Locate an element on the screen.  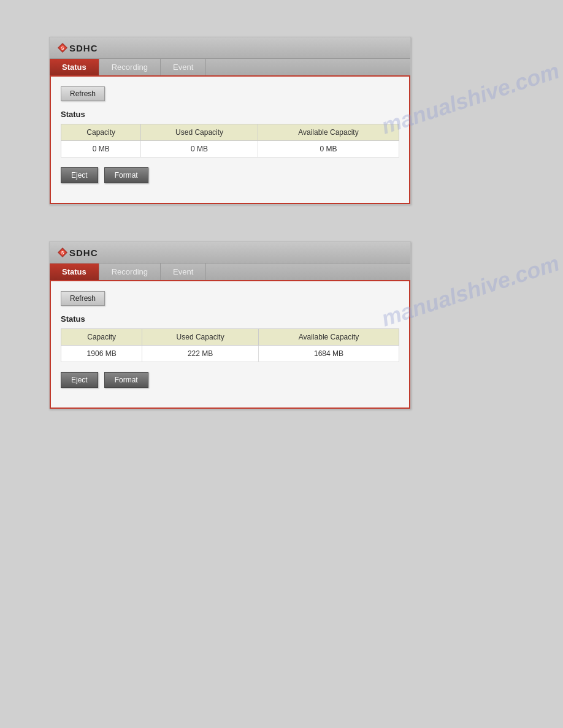
panel-2-format-button: Format is located at coordinates (126, 380).